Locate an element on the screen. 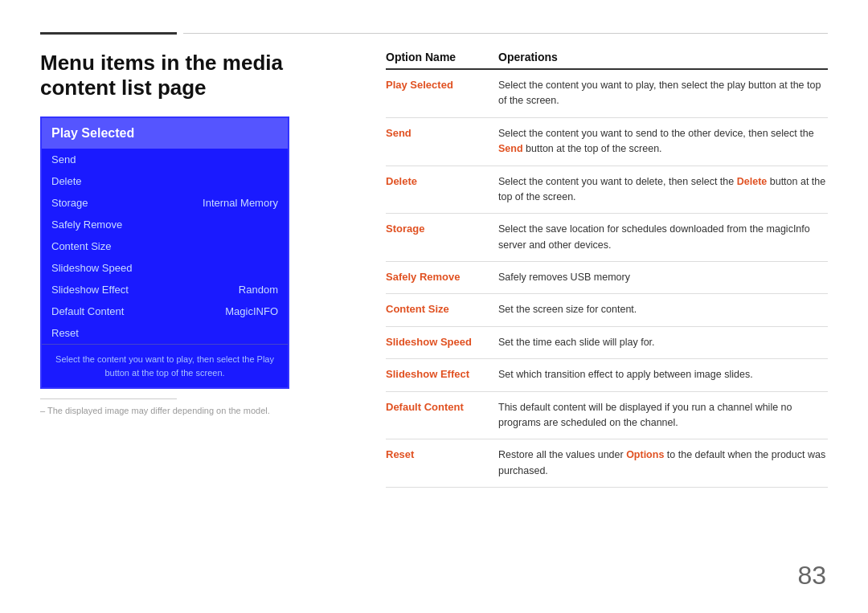  table-row: Reset Restore all the values under Optio… is located at coordinates (607, 464).